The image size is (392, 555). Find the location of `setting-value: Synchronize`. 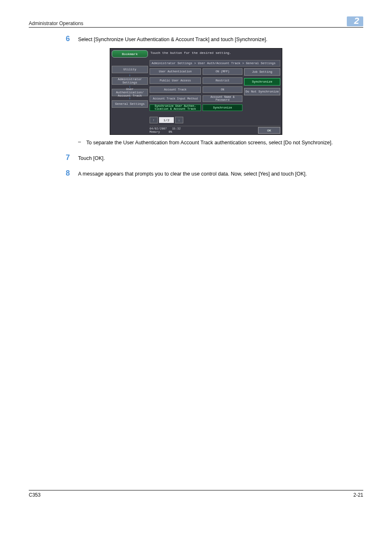

setting-value: Synchronize is located at coordinates (223, 108).